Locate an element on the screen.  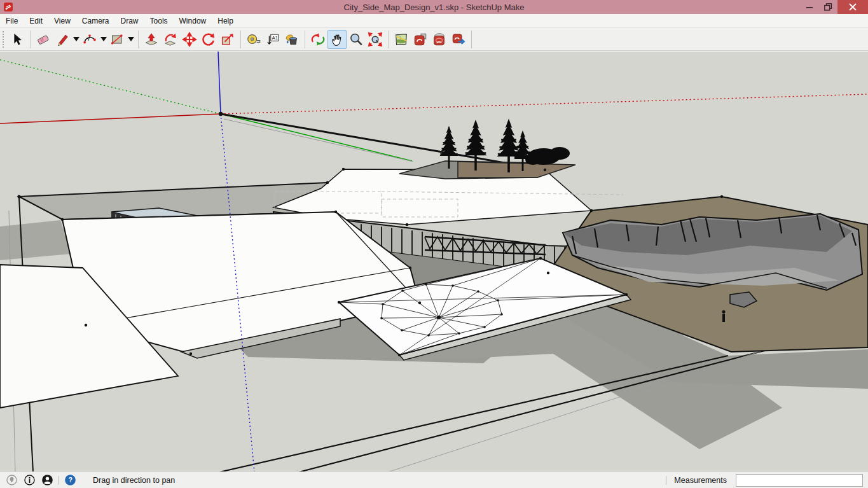
help-icon: ? is located at coordinates (70, 480).